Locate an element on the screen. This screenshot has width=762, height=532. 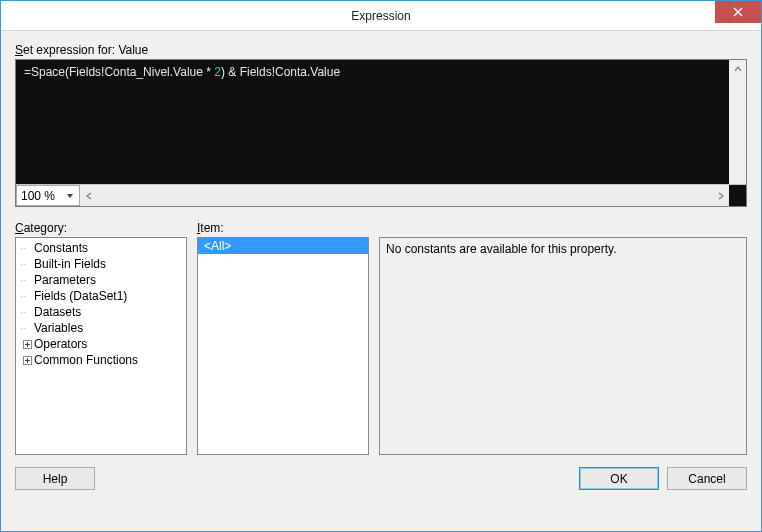
tree-item: Operators is located at coordinates (101, 344).